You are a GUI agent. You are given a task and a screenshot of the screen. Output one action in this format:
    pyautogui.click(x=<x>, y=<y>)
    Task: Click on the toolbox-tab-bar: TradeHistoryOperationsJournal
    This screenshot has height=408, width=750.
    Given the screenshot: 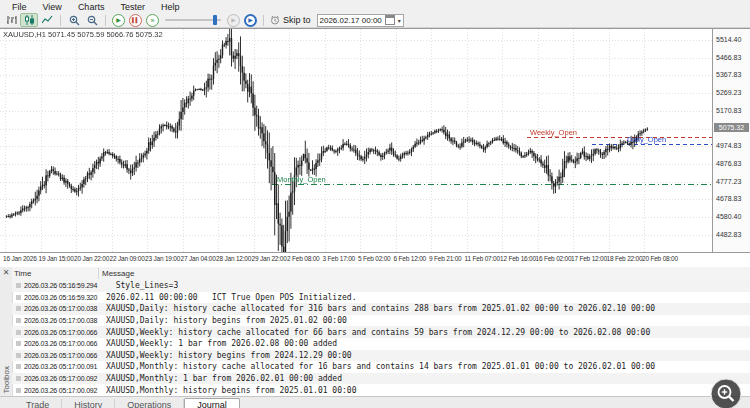 What is the action you would take?
    pyautogui.click(x=375, y=402)
    